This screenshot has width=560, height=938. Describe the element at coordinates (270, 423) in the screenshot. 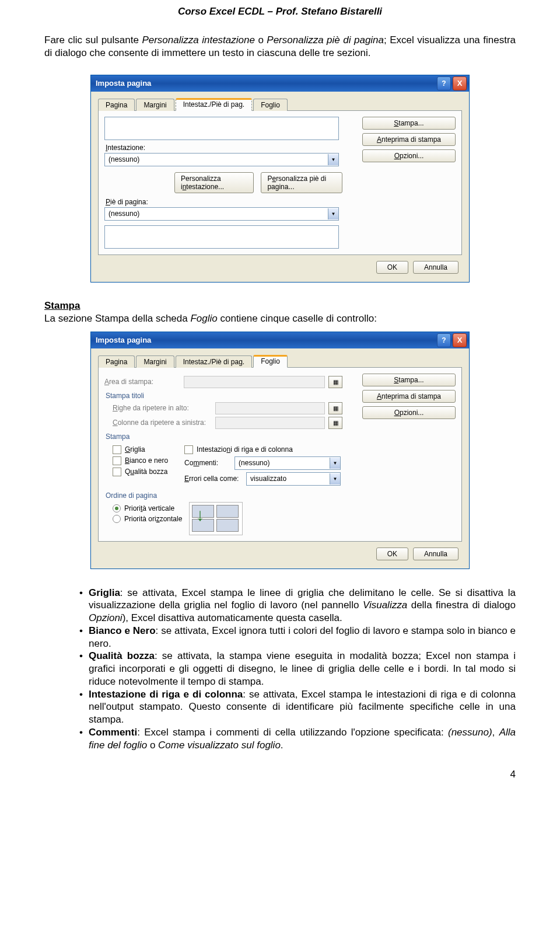

I see `colonne-ripetere-input` at that location.